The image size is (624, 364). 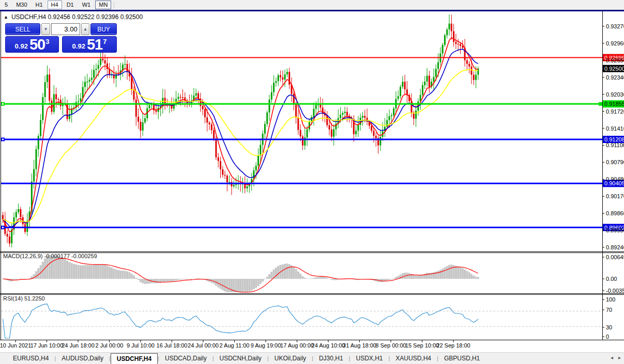 What do you see at coordinates (614, 139) in the screenshot?
I see `price-tag: 0.91208` at bounding box center [614, 139].